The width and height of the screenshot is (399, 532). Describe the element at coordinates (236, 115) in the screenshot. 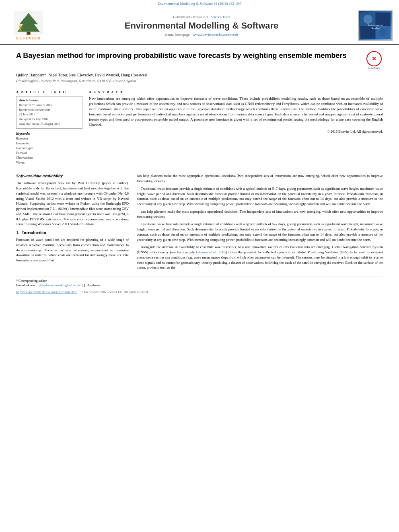

I see `abstract-text: New innovations are emerging which offer…` at that location.